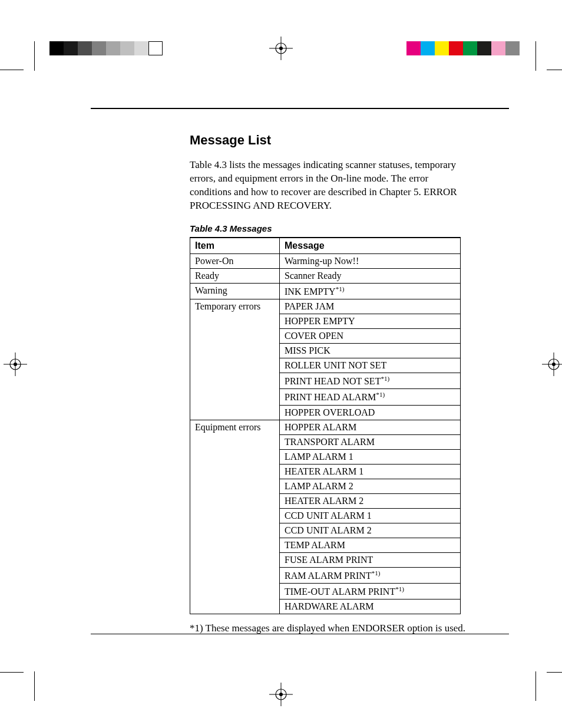 The width and height of the screenshot is (562, 728). I want to click on message-cell: TRANSPORT ALARM, so click(370, 442).